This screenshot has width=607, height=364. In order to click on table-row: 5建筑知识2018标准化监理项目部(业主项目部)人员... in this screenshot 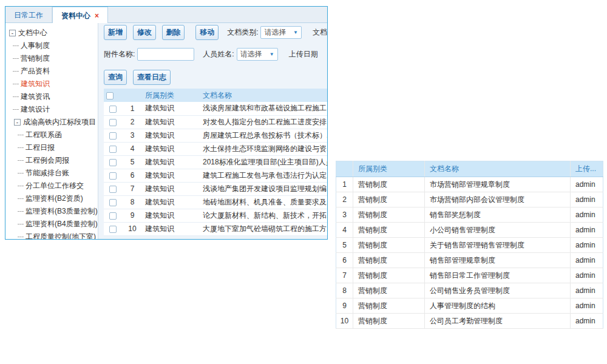, I will do `click(215, 162)`.